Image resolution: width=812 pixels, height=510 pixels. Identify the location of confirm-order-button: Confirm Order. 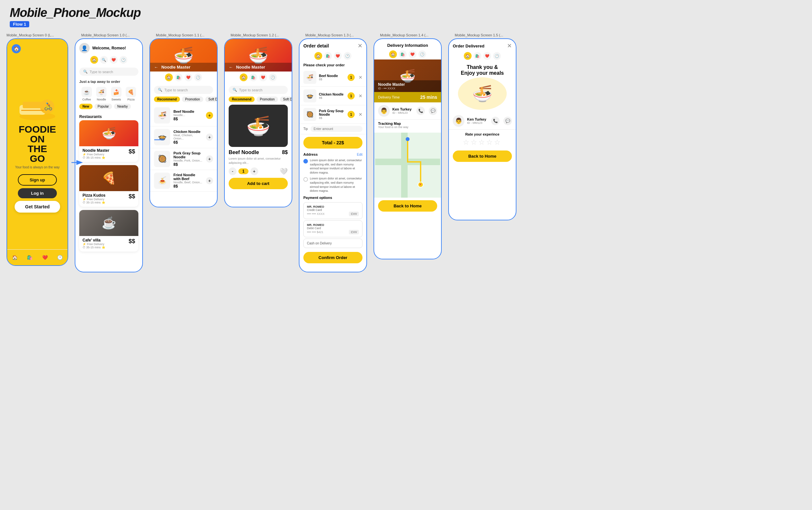
(333, 258).